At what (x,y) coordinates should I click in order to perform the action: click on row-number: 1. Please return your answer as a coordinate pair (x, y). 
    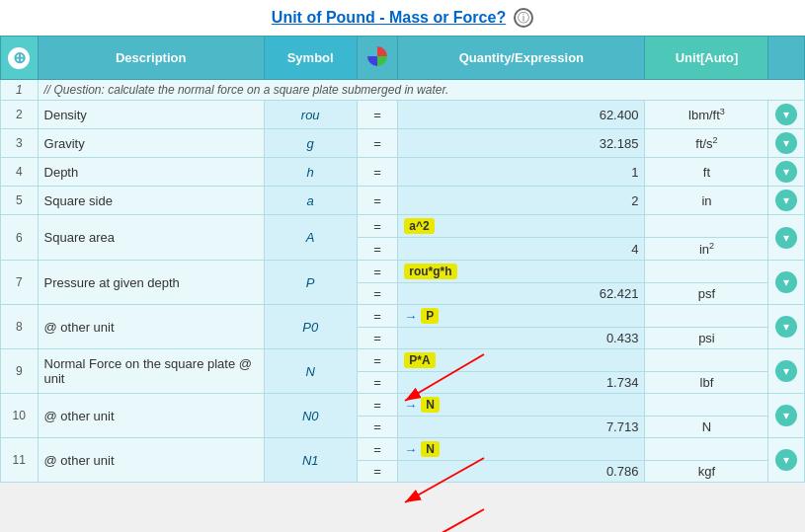
    Looking at the image, I should click on (20, 91).